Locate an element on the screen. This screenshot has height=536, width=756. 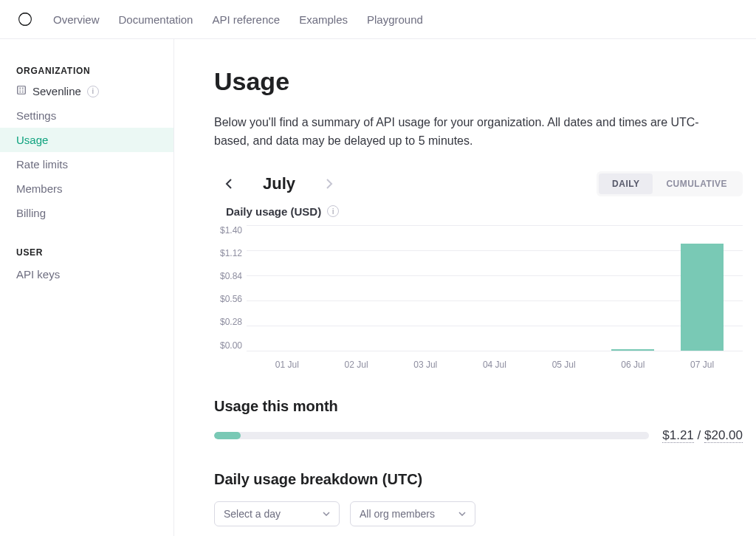
y-tick: $0.00 is located at coordinates (231, 346).